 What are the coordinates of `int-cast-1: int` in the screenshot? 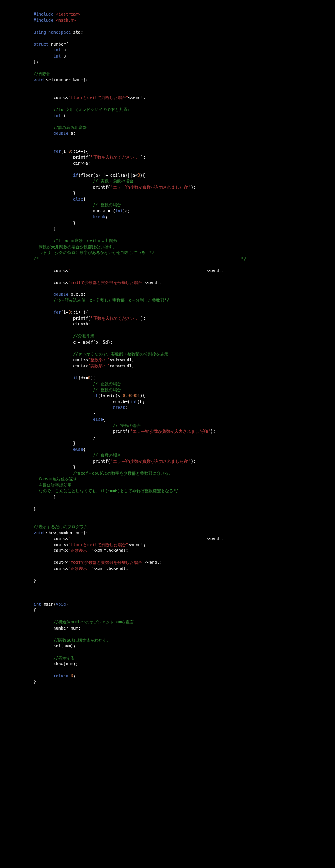 It's located at (119, 211).